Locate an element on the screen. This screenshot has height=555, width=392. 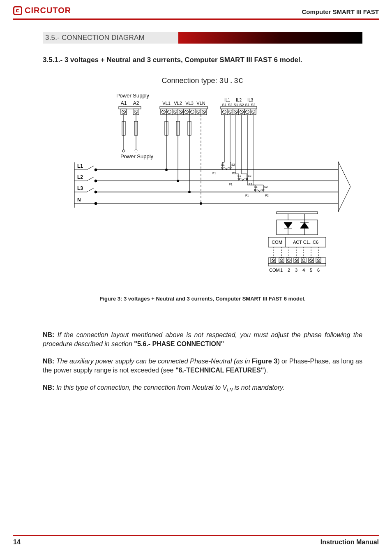
note-3-body-a: In this type of connection, the connecti… is located at coordinates (141, 387).